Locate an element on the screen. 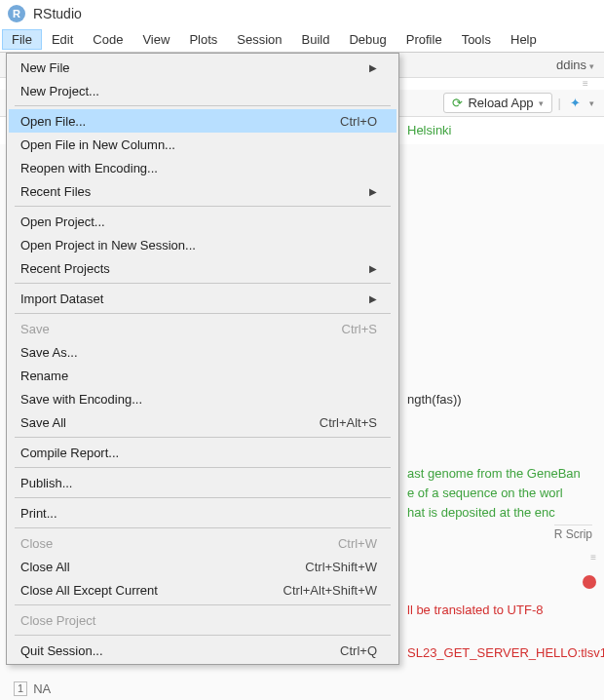  menuitem-new-project: New Project... is located at coordinates (203, 91).